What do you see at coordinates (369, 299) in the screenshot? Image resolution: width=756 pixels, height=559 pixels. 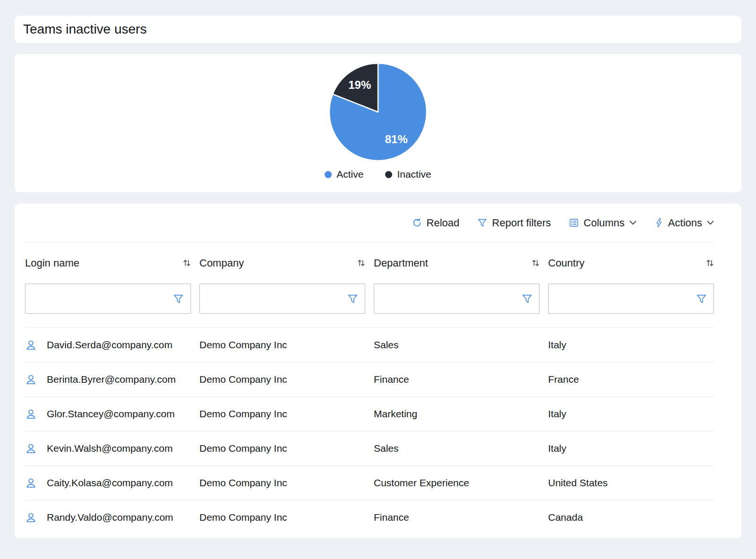 I see `filter-row` at bounding box center [369, 299].